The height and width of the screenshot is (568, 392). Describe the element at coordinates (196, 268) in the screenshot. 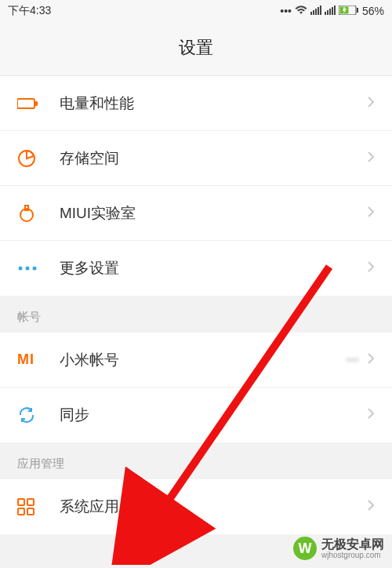

I see `item-more-settings: 更多设置` at that location.